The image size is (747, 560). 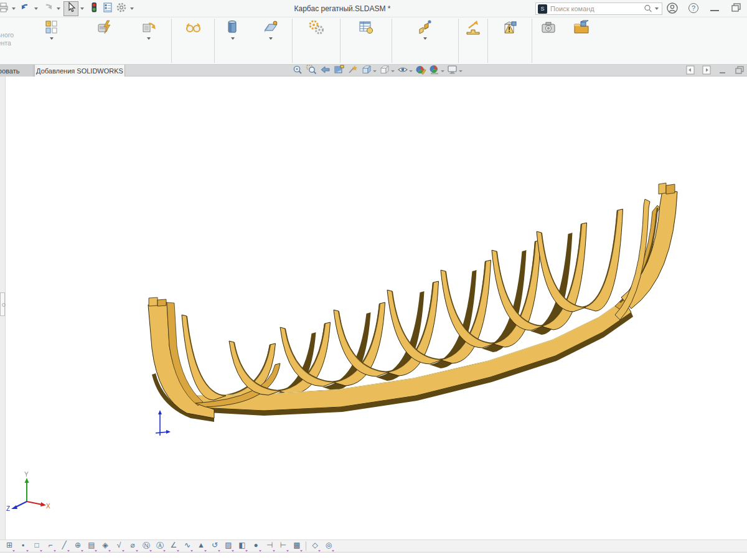 I want to click on note-n-button: Ⓝ, so click(x=146, y=546).